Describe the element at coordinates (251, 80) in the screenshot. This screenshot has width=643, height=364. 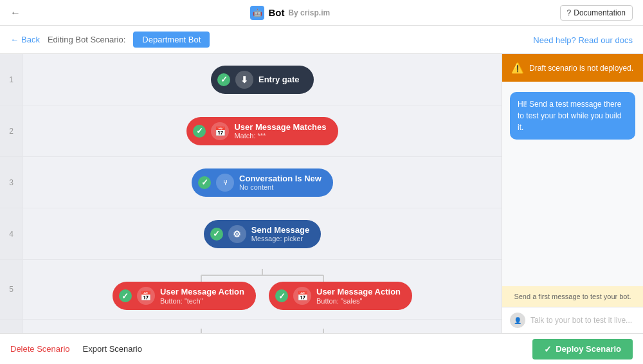
I see `flow-row-1: 1 ✓ ⬇ Entry gate` at that location.